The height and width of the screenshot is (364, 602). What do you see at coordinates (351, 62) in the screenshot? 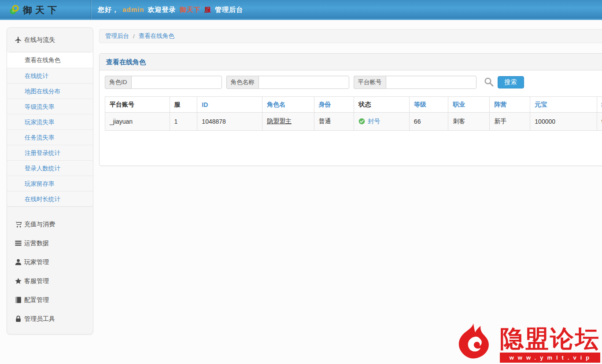
I see `panel-title: 查看在线角色` at bounding box center [351, 62].